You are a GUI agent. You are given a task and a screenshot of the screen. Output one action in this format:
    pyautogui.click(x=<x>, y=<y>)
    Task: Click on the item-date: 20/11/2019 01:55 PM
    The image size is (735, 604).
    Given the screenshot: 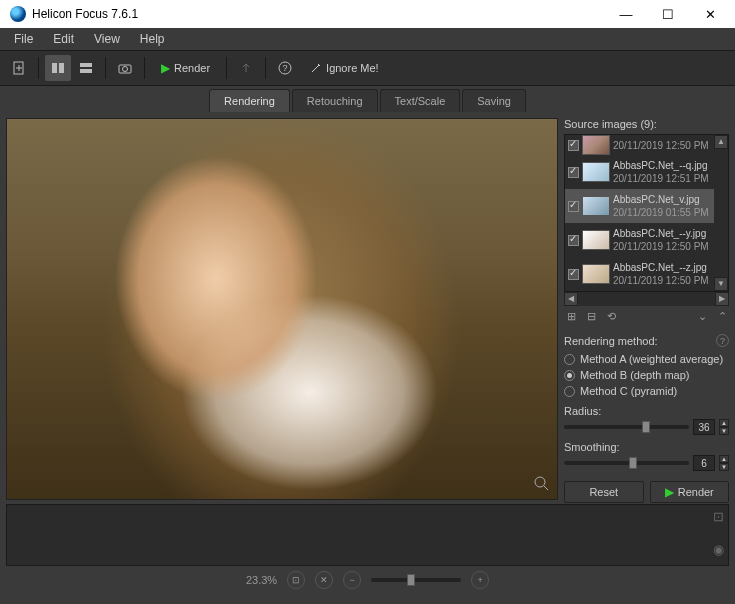 What is the action you would take?
    pyautogui.click(x=662, y=212)
    